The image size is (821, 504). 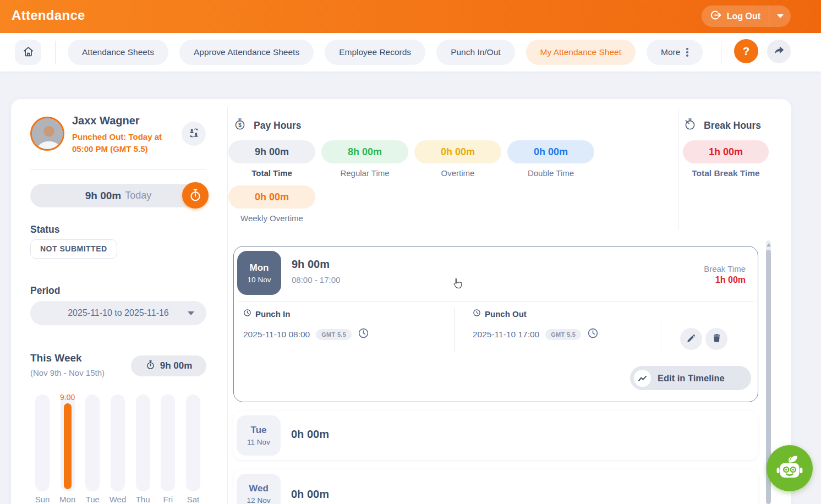 I want to click on help-button: ?, so click(x=746, y=51).